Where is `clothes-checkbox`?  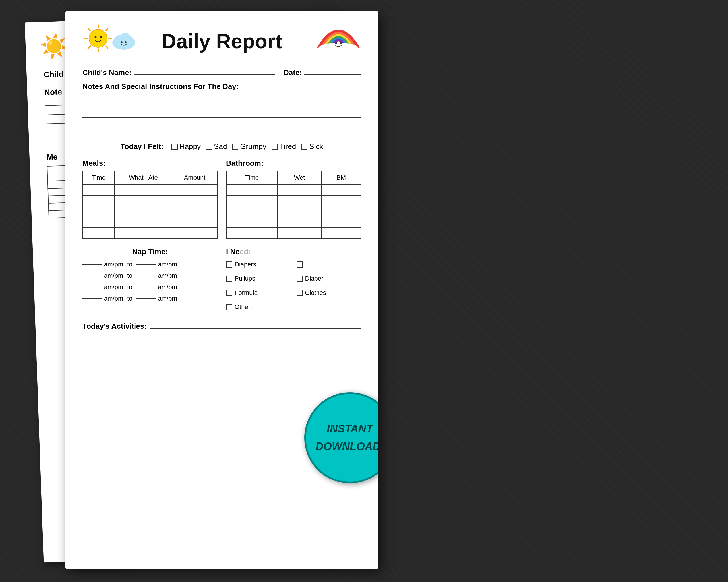
clothes-checkbox is located at coordinates (300, 293).